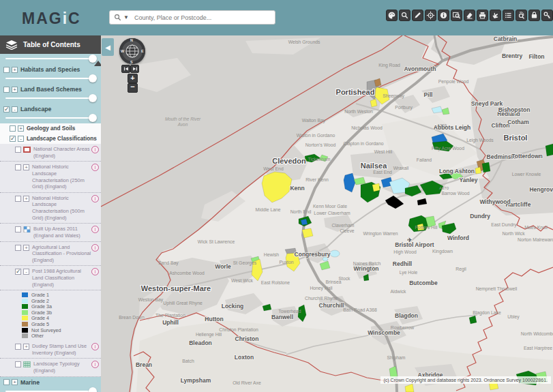 This screenshot has width=553, height=392. Describe the element at coordinates (50, 382) in the screenshot. I see `toc-group-marine: +Marine` at that location.